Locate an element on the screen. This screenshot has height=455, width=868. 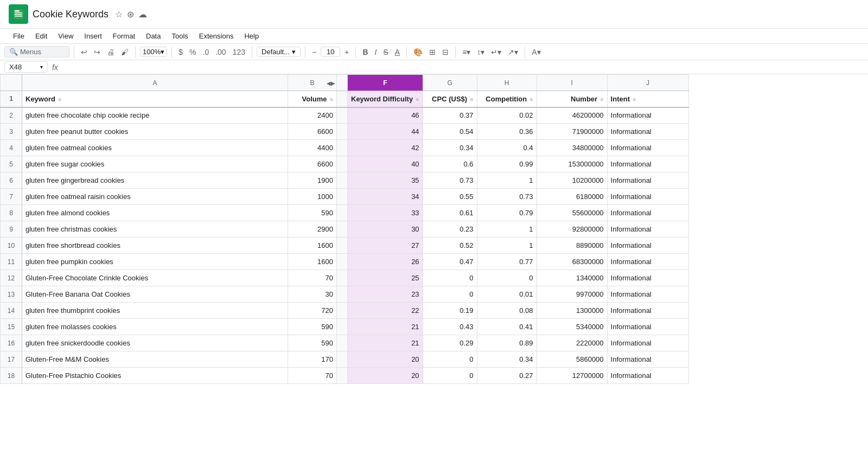
cell-13-intent: Informational is located at coordinates (648, 294).